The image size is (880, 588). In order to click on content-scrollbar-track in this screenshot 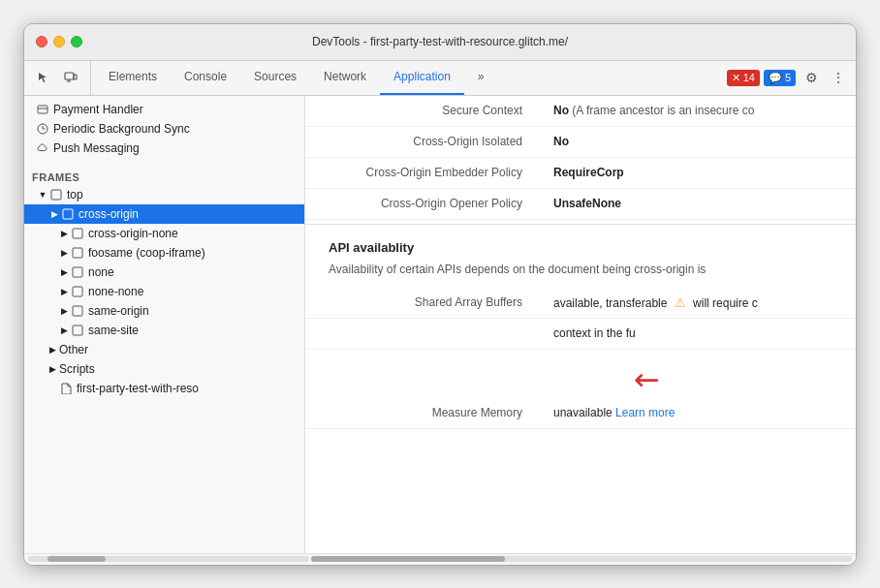, I will do `click(581, 559)`.